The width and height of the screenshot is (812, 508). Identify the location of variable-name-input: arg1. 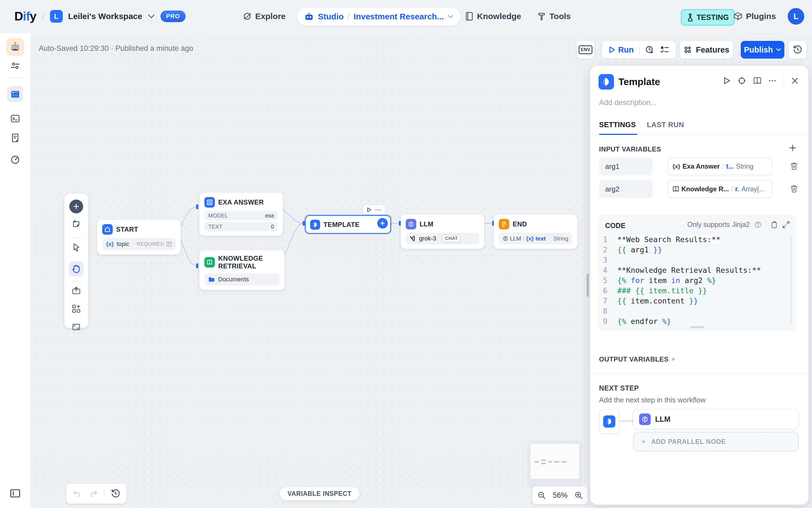
(626, 167).